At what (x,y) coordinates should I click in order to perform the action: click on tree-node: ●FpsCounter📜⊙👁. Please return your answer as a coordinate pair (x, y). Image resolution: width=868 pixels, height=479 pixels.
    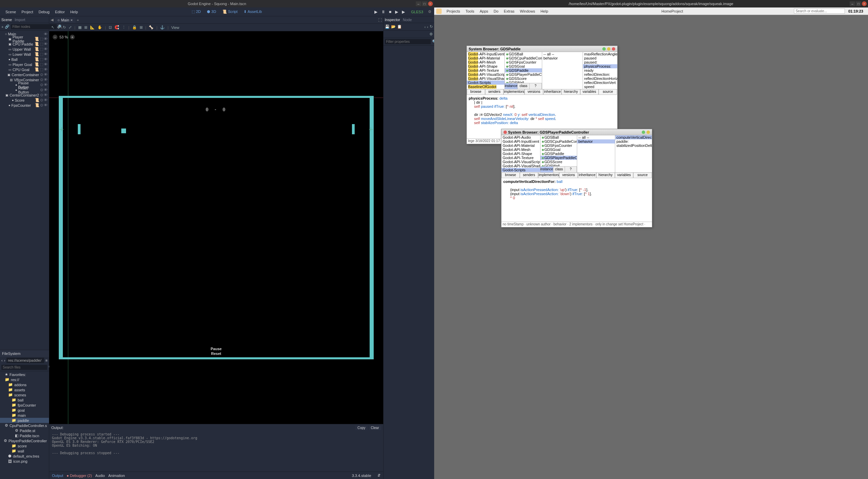
    Looking at the image, I should click on (24, 105).